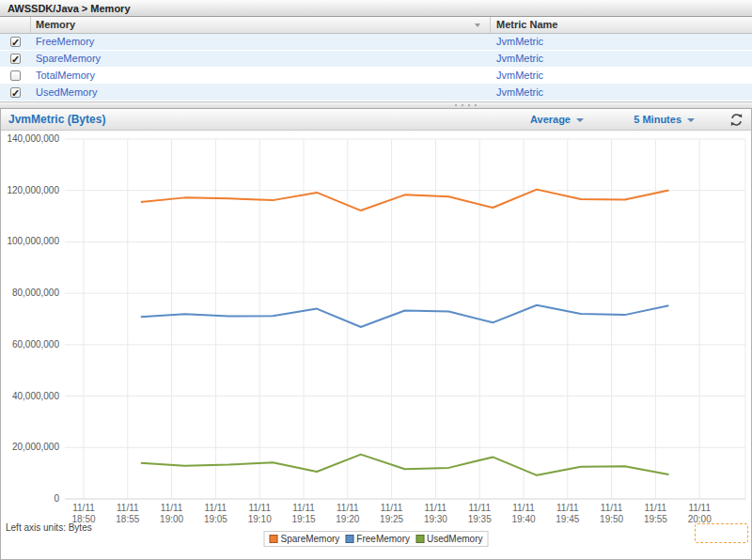 Image resolution: width=752 pixels, height=560 pixels. I want to click on sort-desc-icon, so click(478, 25).